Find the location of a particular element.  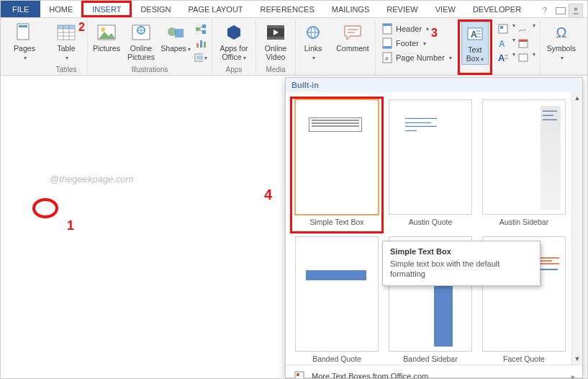

scroll-down-icon: ▼ is located at coordinates (577, 359).